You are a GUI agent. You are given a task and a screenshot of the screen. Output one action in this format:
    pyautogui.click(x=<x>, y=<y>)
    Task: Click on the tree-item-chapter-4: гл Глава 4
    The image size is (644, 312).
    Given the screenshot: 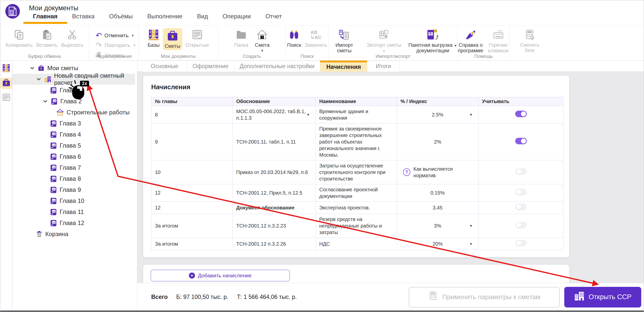 What is the action you would take?
    pyautogui.click(x=74, y=135)
    